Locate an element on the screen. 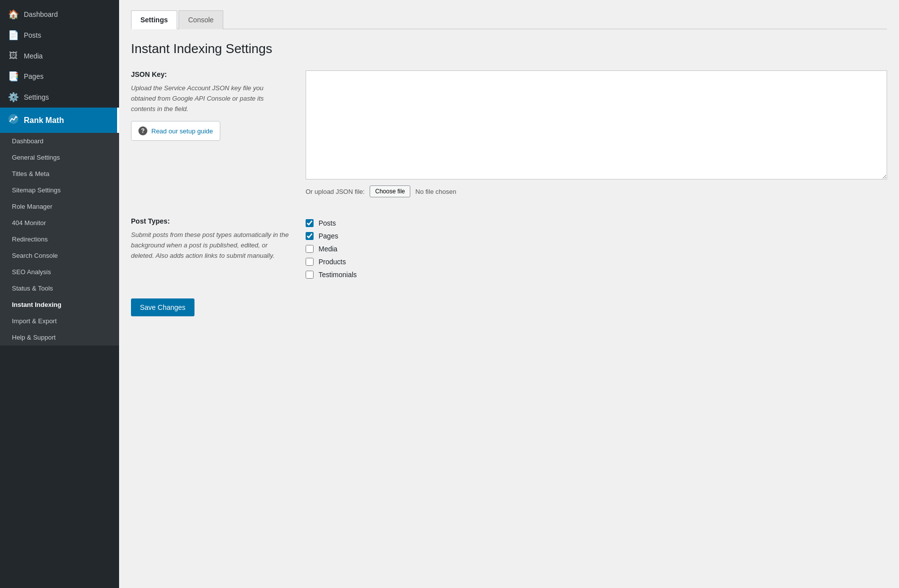 The width and height of the screenshot is (899, 588). tab-settings: Settings is located at coordinates (154, 20).